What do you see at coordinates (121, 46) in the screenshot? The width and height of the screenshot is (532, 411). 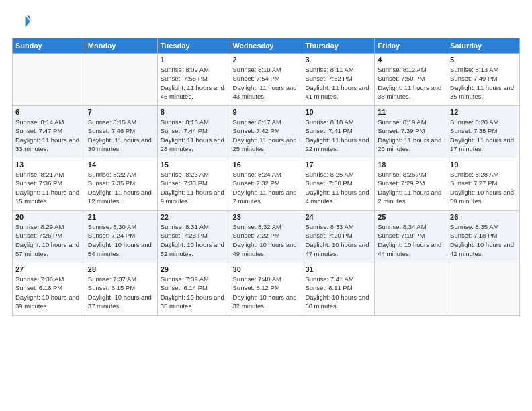 I see `weekday-header-monday: Monday` at bounding box center [121, 46].